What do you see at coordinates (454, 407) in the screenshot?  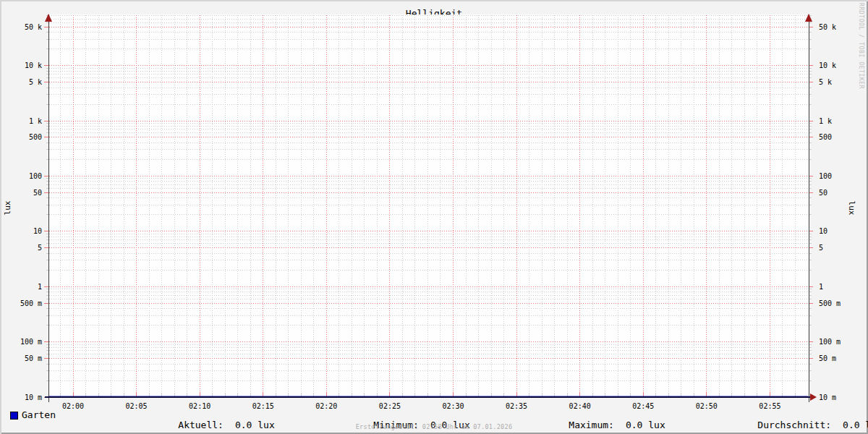 I see `x-tick-label: 02:30` at bounding box center [454, 407].